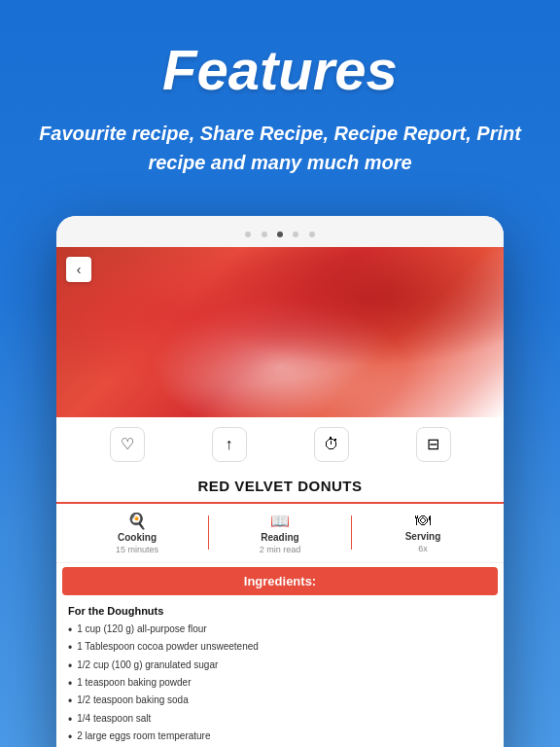  Describe the element at coordinates (280, 630) in the screenshot. I see `ingredient-item: 1 cup (120 g) all-purpose flour` at that location.